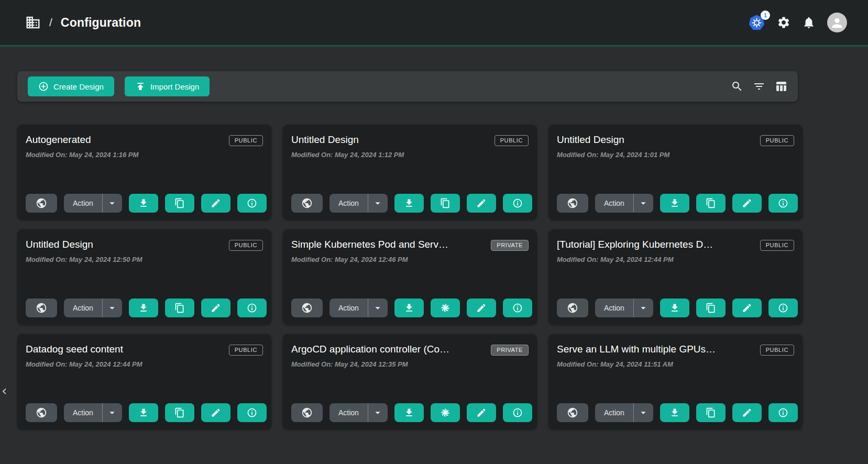 This screenshot has height=464, width=868. What do you see at coordinates (145, 260) in the screenshot?
I see `modified-timestamp: Modified On: May 24, 2024 12:50 PM` at bounding box center [145, 260].